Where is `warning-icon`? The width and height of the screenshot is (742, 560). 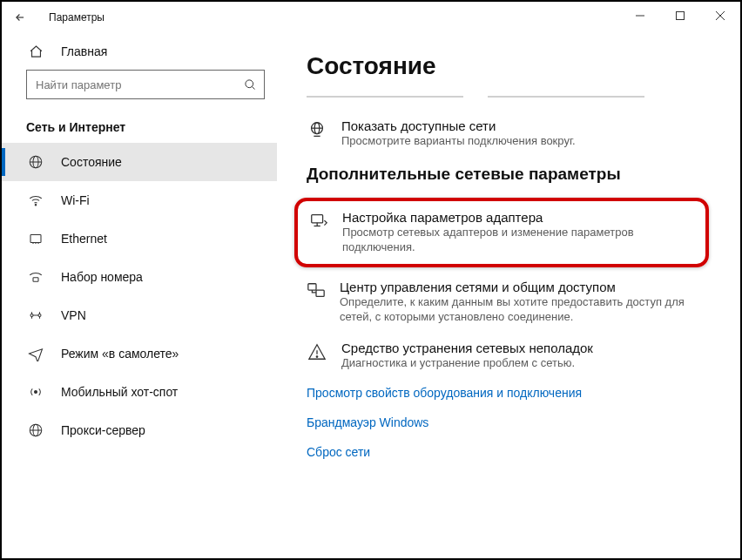 warning-icon is located at coordinates (317, 355).